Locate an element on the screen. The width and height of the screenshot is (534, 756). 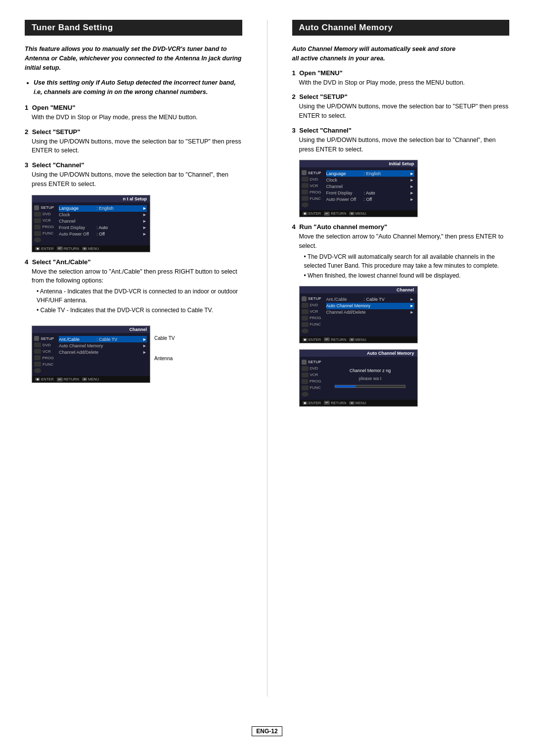
r2-disc-icon is located at coordinates (305, 331).